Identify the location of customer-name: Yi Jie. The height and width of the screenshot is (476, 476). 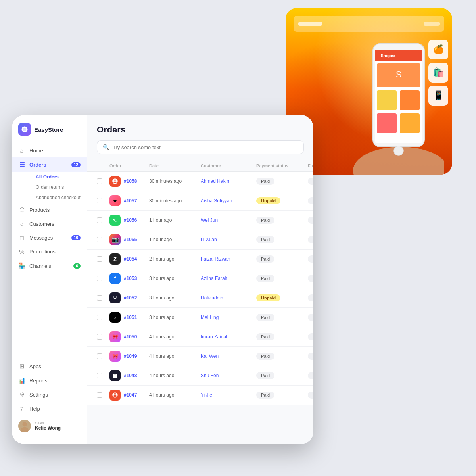
(228, 395).